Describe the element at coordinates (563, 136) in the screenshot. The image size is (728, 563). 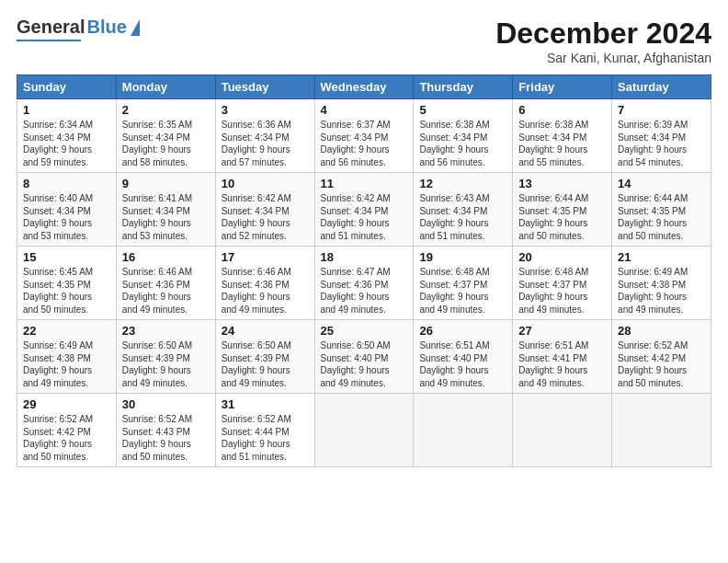
I see `calendar-cell: 6Sunrise: 6:38 AM Sunset: 4:34 PM Daylig…` at that location.